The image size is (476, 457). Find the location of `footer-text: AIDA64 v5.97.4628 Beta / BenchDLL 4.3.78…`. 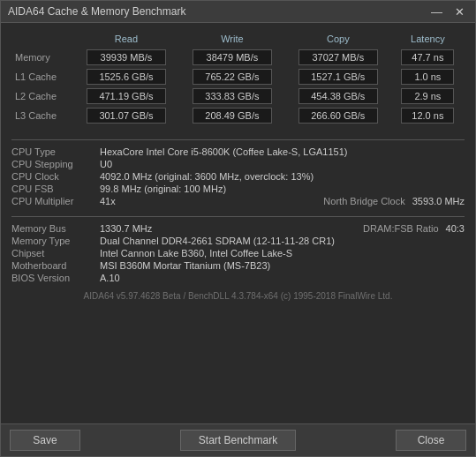

footer-text: AIDA64 v5.97.4628 Beta / BenchDLL 4.3.78… is located at coordinates (238, 295).